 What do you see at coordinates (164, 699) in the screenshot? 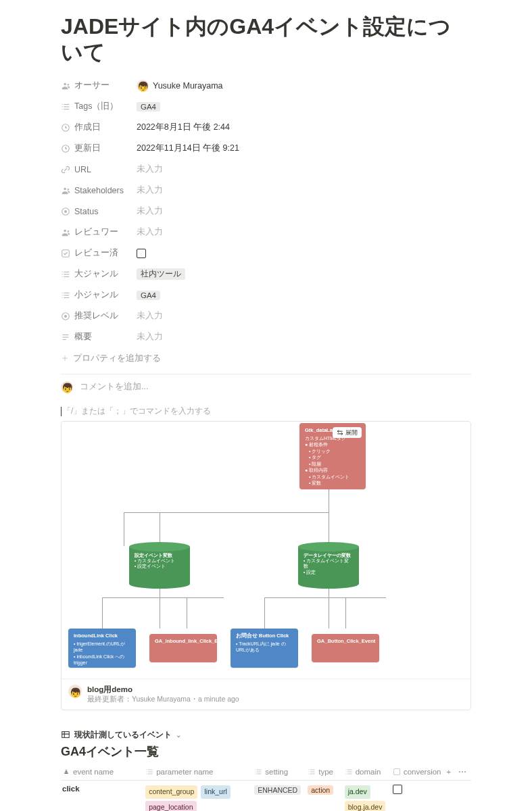
I see `embed-subtitle: 最終更新者：Yusuke Murayama・a minute ago` at bounding box center [164, 699].